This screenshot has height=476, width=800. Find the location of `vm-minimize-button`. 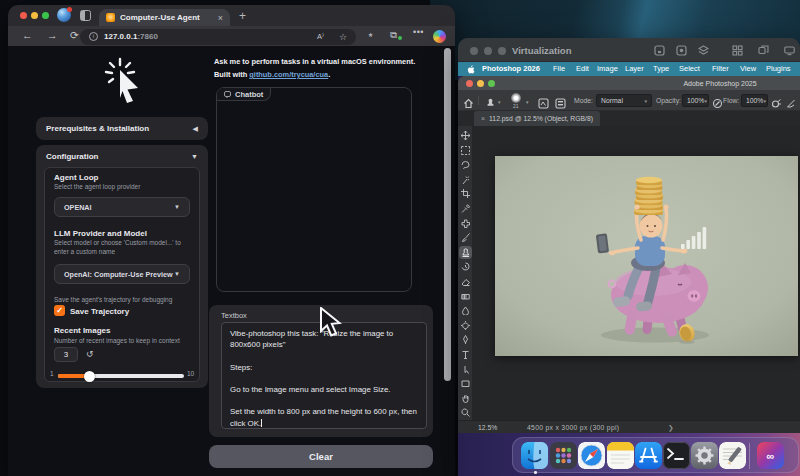

vm-minimize-button is located at coordinates (488, 51).